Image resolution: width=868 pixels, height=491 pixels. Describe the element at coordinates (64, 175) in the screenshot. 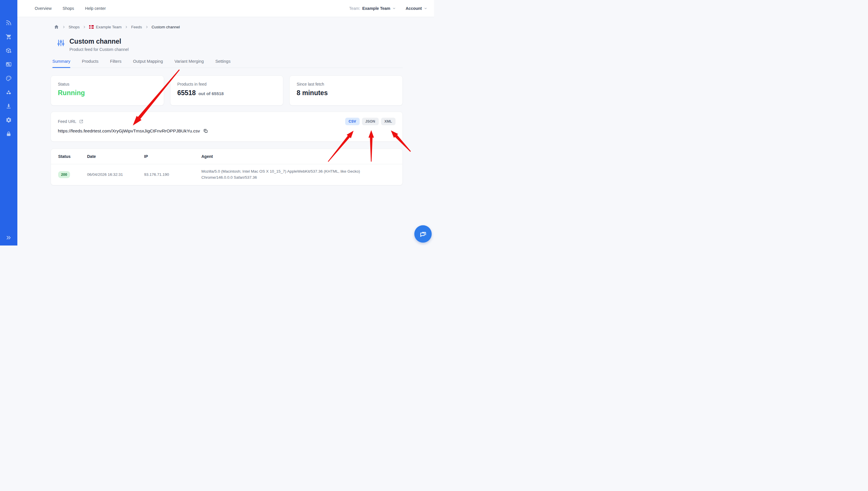

I see `status-badge: 200` at that location.